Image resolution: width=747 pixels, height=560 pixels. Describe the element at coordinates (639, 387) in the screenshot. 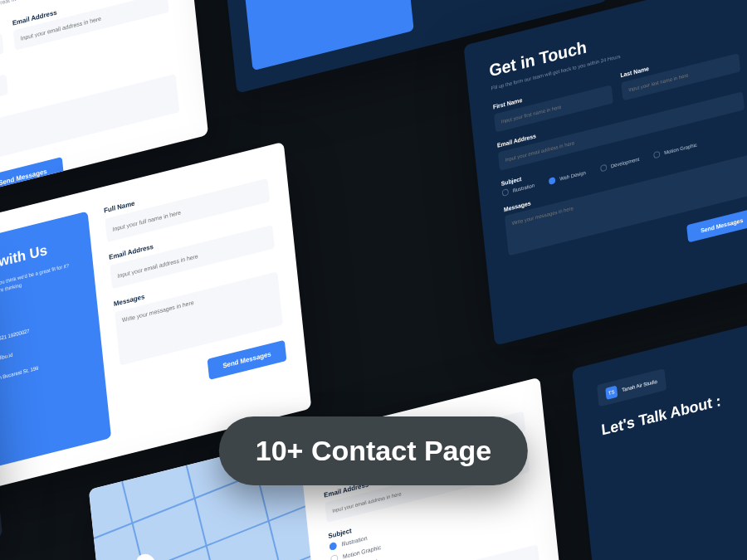

I see `chip-label: Tanah Air Studio` at that location.